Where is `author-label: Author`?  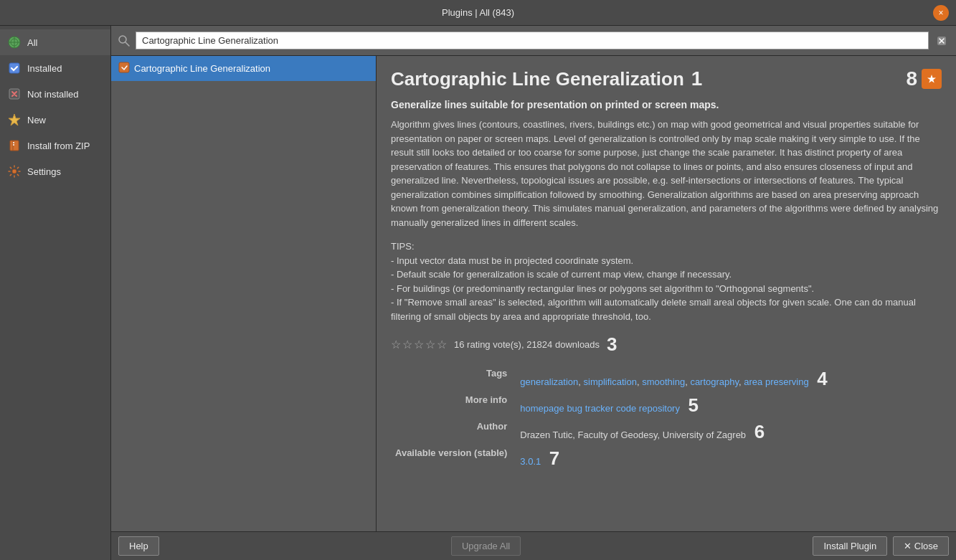 author-label: Author is located at coordinates (453, 432).